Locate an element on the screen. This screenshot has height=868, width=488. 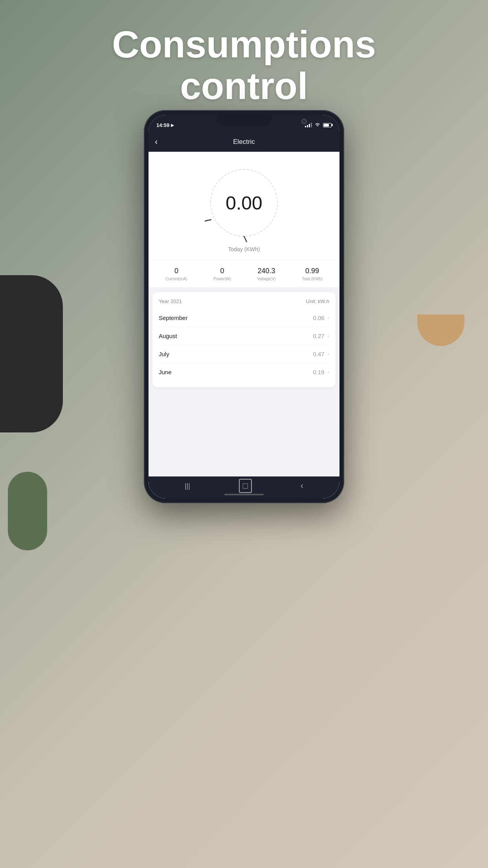
stat-current: 0 Current(mA) is located at coordinates (176, 274).